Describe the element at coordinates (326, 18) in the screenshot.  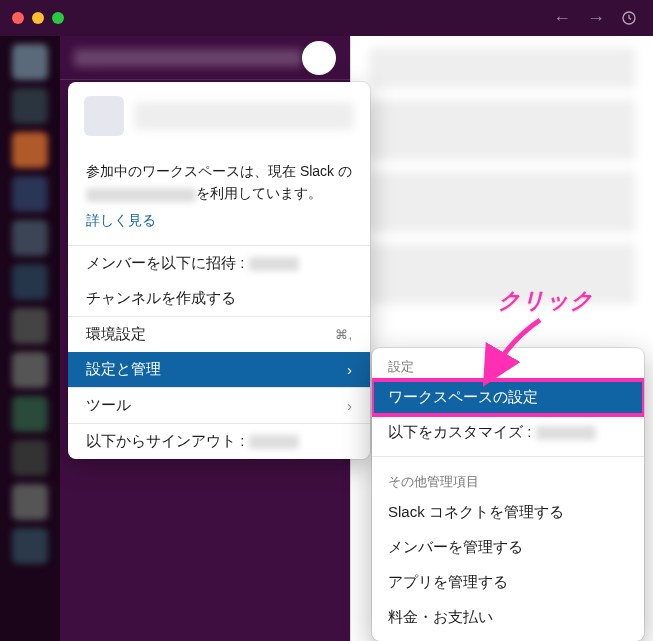
I see `titlebar: ← →` at that location.